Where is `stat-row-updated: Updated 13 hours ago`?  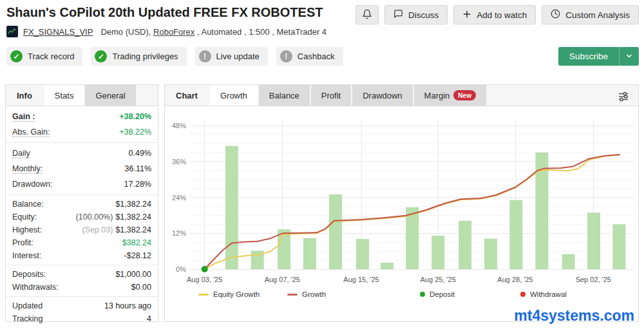
stat-row-updated: Updated 13 hours ago is located at coordinates (82, 306).